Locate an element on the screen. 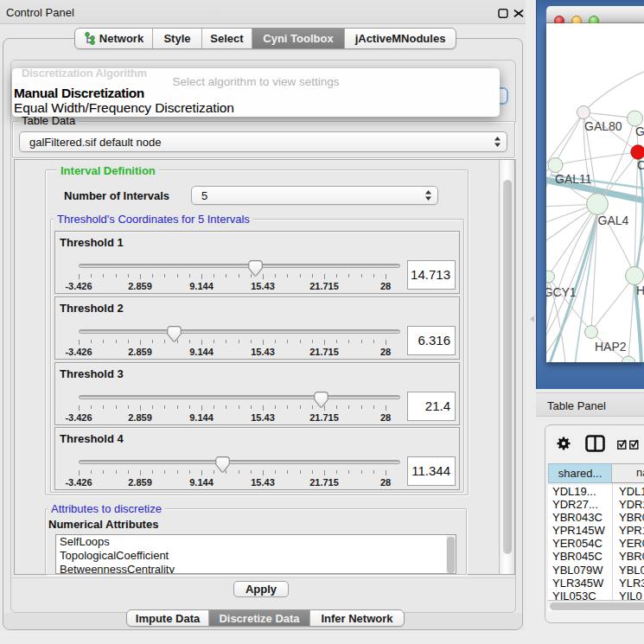 The width and height of the screenshot is (644, 644). svg-text: C is located at coordinates (641, 165).